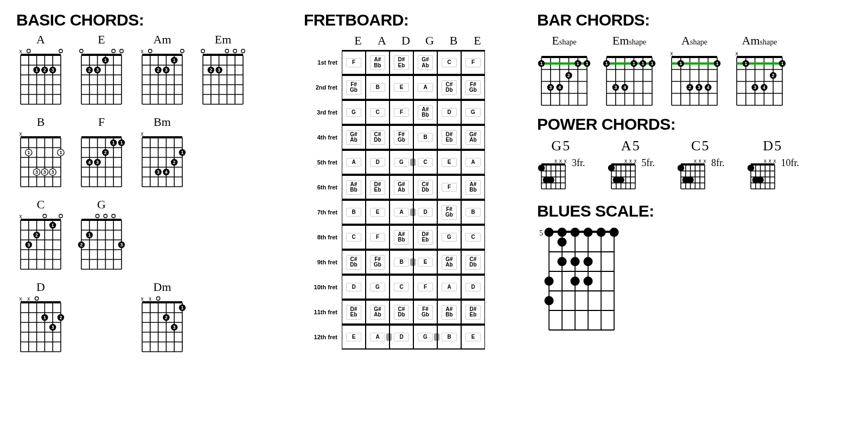 This screenshot has height=438, width=868. I want to click on fret-note: C#Db, so click(425, 188).